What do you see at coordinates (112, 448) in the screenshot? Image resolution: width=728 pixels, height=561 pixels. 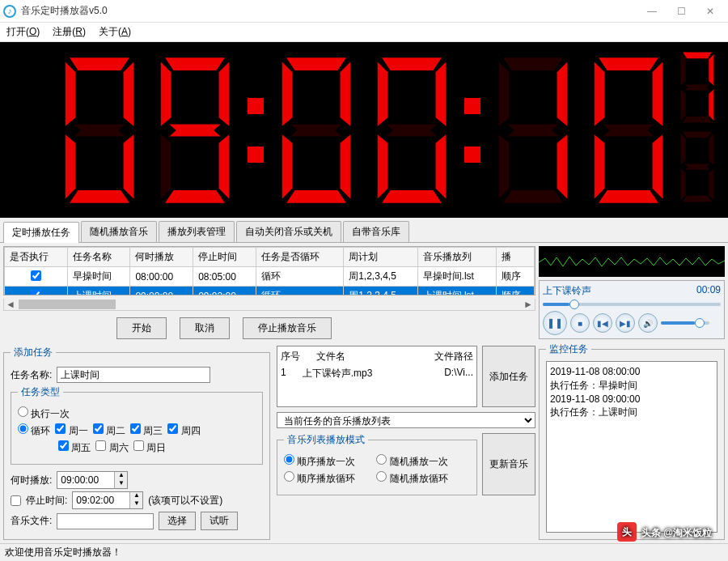 I see `chk-sat: 周六` at bounding box center [112, 448].